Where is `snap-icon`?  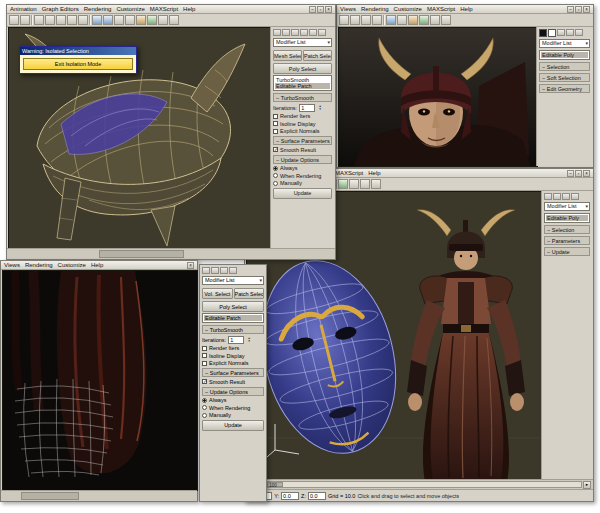
snap-icon is located at coordinates (391, 20).